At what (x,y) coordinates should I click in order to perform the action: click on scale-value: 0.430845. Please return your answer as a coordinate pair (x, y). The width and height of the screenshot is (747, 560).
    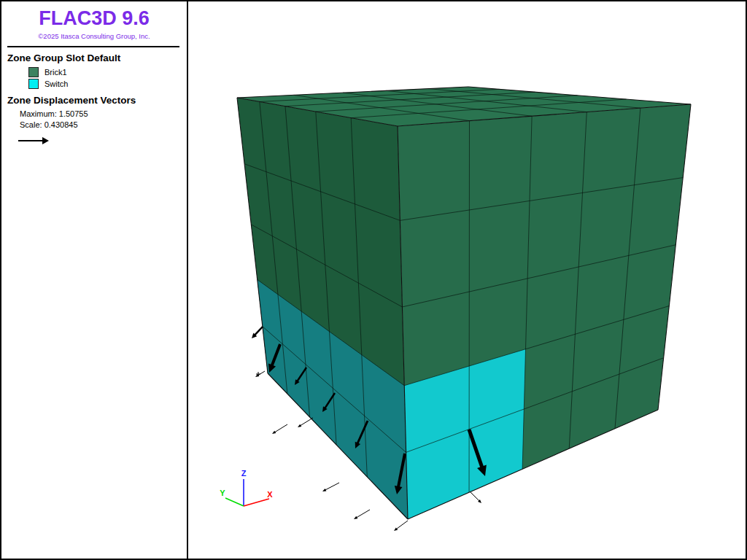
    Looking at the image, I should click on (61, 125).